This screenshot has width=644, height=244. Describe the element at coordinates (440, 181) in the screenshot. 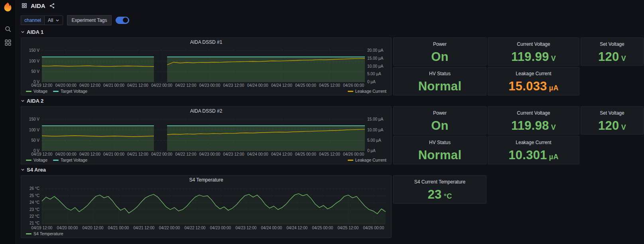

I see `panel-title: S4 Current Temperature` at that location.